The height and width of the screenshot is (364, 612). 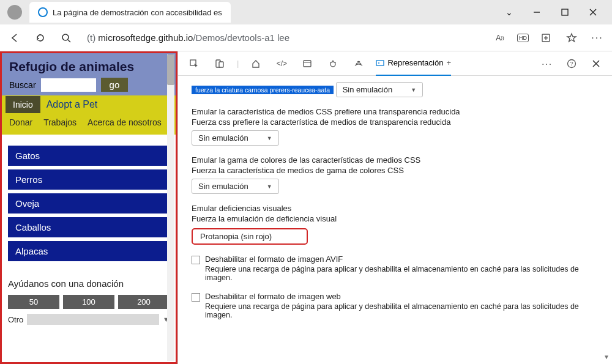 What do you see at coordinates (537, 12) in the screenshot?
I see `minimize-button` at bounding box center [537, 12].